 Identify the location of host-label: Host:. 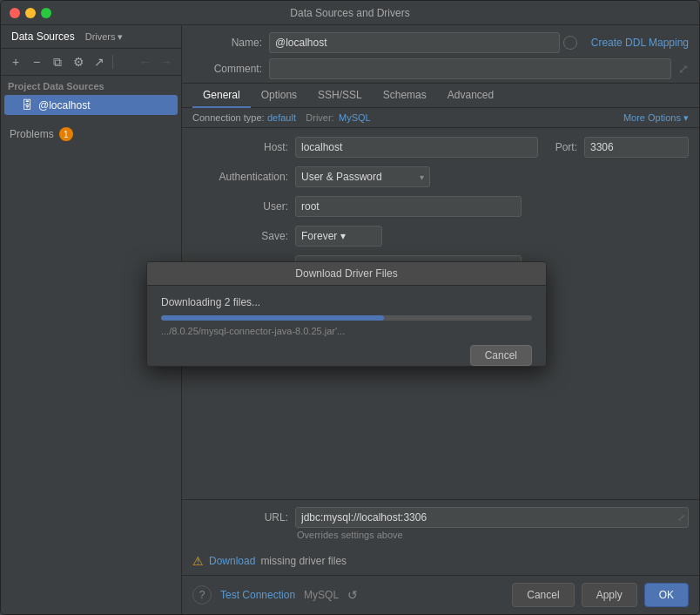
(240, 147).